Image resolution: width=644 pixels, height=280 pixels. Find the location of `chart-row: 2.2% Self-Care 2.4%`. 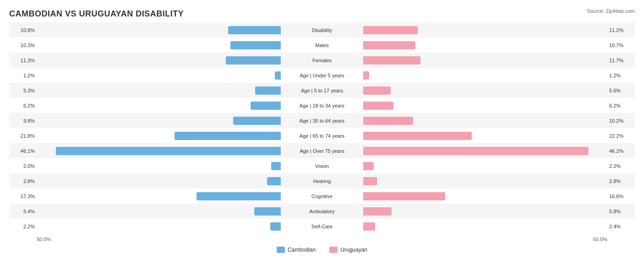

chart-row: 2.2% Self-Care 2.4% is located at coordinates (322, 226).